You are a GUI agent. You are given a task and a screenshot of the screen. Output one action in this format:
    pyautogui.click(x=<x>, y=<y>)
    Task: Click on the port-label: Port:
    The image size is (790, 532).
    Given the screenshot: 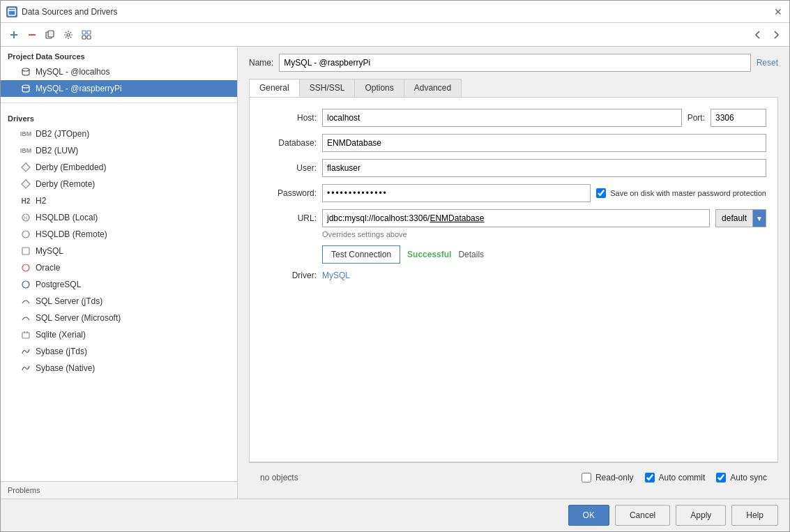 What is the action you would take?
    pyautogui.click(x=696, y=118)
    